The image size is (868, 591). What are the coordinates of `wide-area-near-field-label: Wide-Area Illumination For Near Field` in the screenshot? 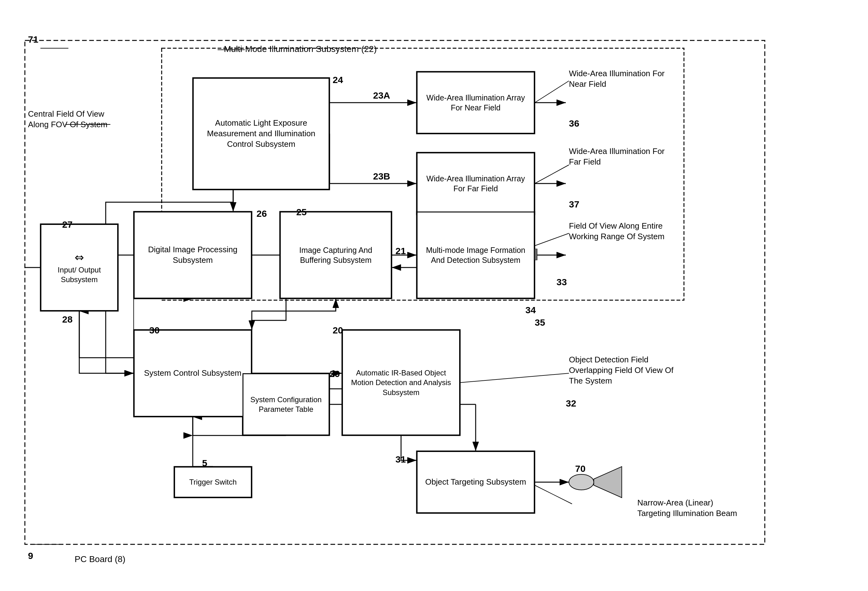 It's located at (620, 79).